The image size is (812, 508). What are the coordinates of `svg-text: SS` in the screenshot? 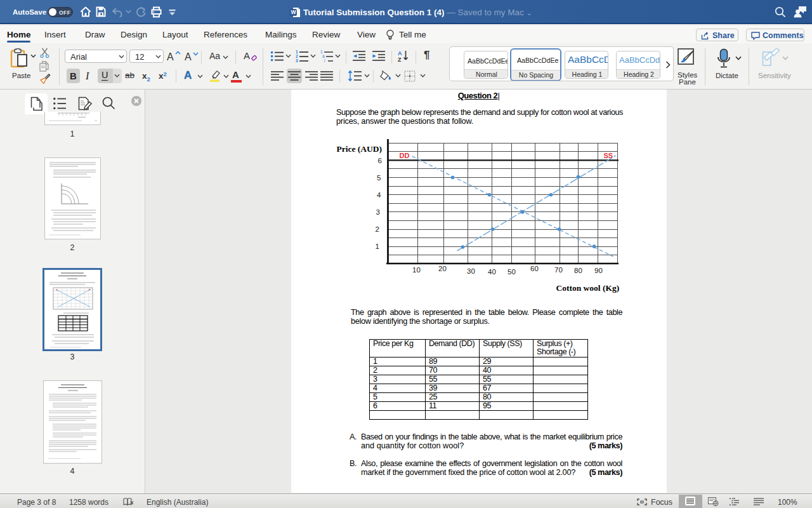 It's located at (608, 156).